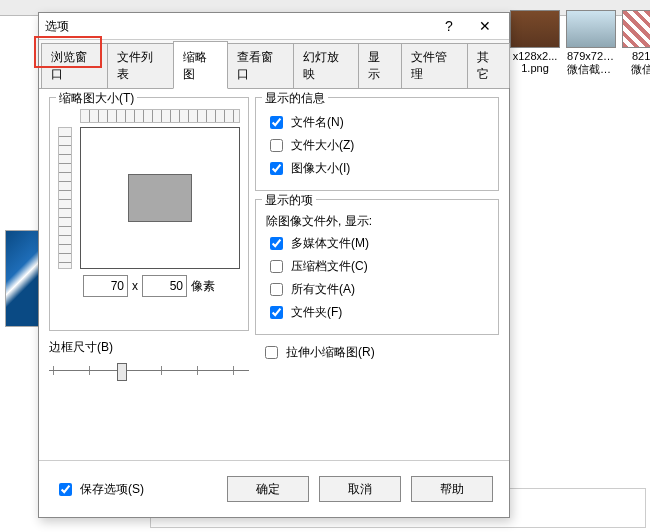 The width and height of the screenshot is (650, 532). I want to click on help-button: 帮助, so click(452, 489).